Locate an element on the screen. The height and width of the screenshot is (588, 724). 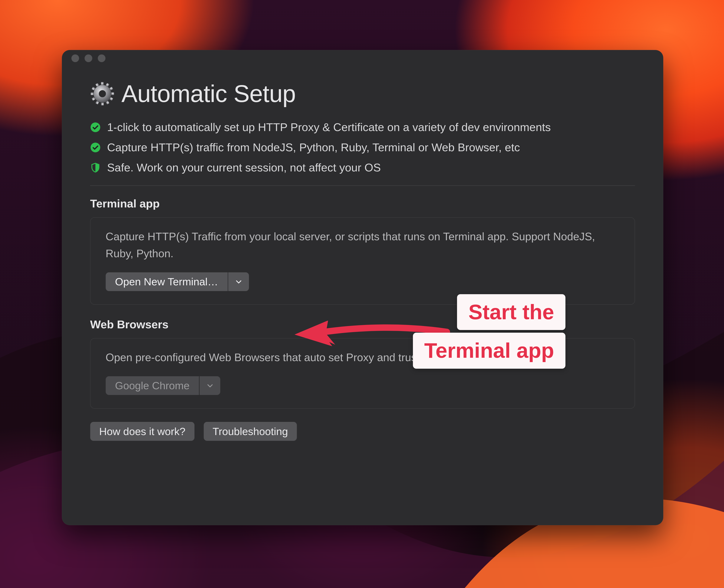
bullet-item: Safe. Work on your current session, not … is located at coordinates (362, 167).